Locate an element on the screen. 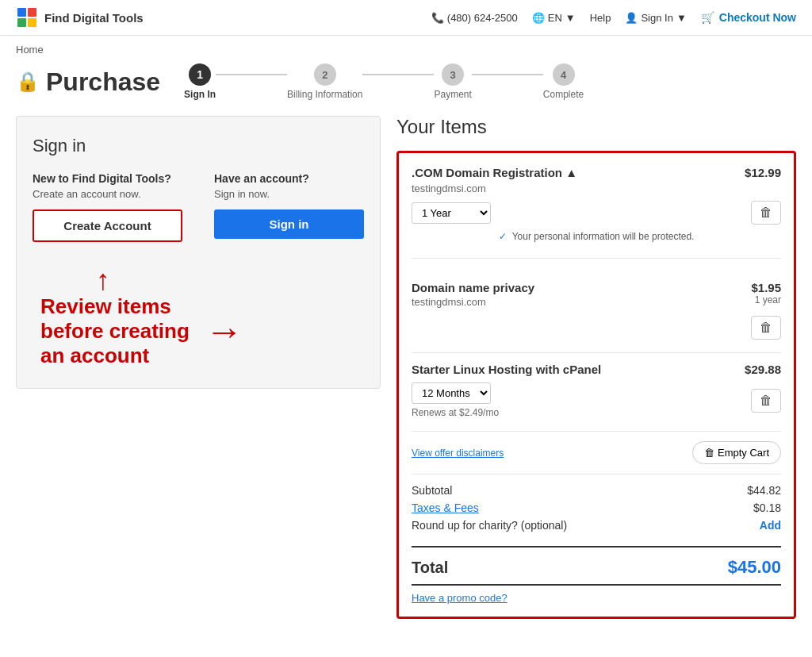 This screenshot has width=812, height=657. hosting-header: Starter Linux Hosting with cPanel $29.88 is located at coordinates (596, 370).